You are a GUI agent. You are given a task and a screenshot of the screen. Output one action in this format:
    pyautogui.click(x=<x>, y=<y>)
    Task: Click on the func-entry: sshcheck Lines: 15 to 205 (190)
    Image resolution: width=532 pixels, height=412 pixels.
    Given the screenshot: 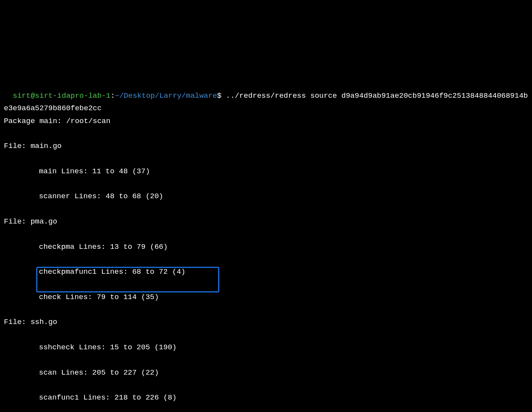 What is the action you would take?
    pyautogui.click(x=266, y=347)
    